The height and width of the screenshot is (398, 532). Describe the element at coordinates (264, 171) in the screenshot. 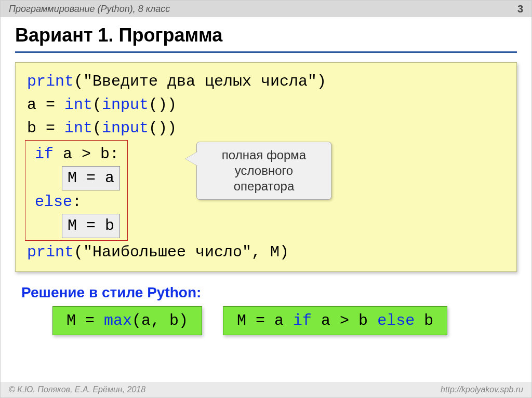

I see `callout-box: полная форма условного оператора` at that location.